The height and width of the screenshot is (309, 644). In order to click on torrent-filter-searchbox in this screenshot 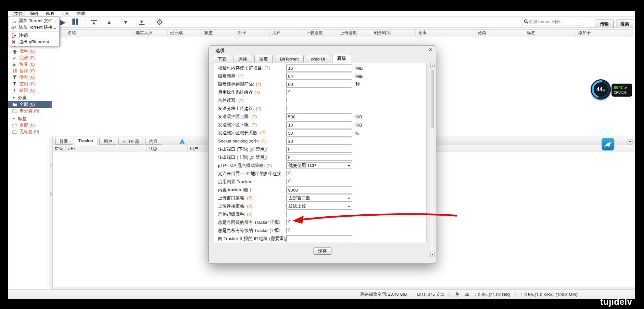, I will do `click(553, 21)`.